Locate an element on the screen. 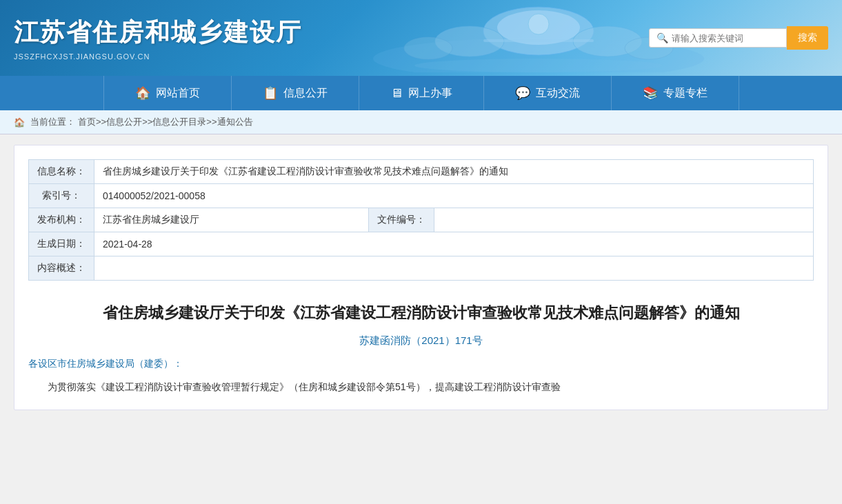 The height and width of the screenshot is (504, 842). nav-label-special: 专题专栏 is located at coordinates (685, 94).